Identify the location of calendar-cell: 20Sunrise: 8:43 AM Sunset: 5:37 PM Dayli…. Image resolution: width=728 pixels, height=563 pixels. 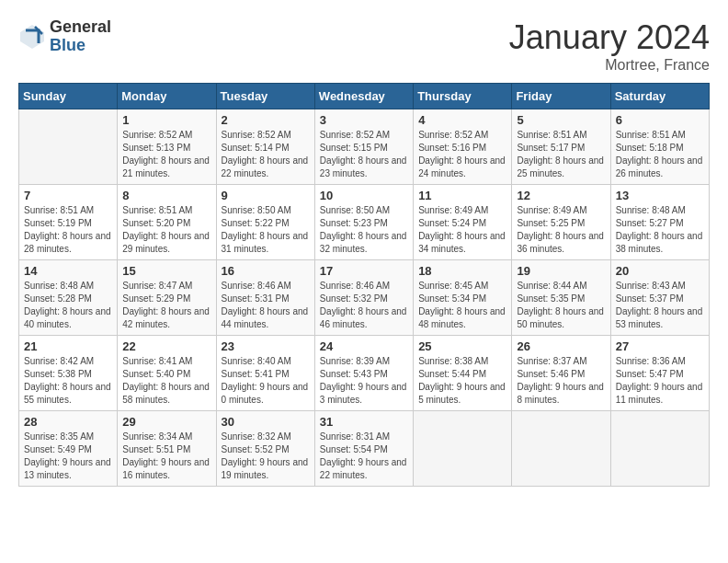
(660, 298).